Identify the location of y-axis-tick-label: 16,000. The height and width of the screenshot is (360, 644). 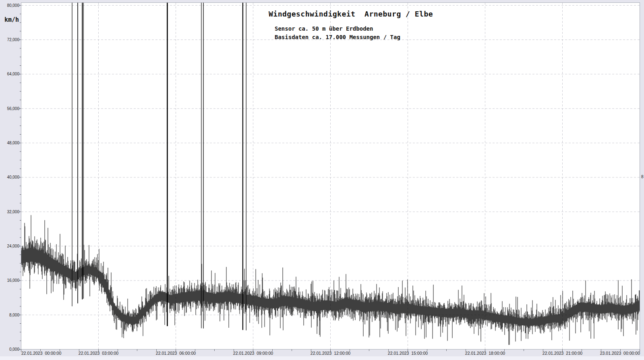
(10, 281).